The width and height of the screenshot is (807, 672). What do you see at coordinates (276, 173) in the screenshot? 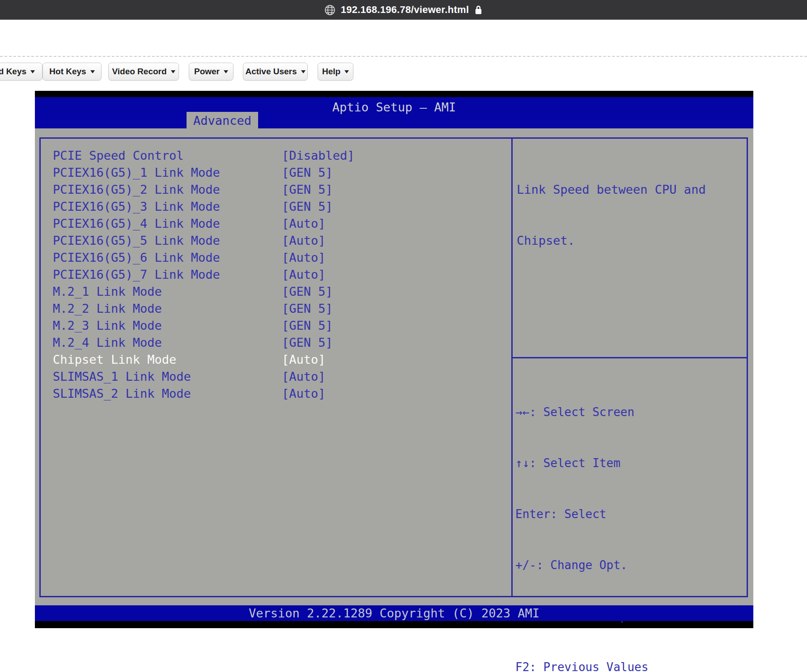
I see `setting-row: PCIEX16(G5)_1 Link Mode[GEN 5]` at bounding box center [276, 173].